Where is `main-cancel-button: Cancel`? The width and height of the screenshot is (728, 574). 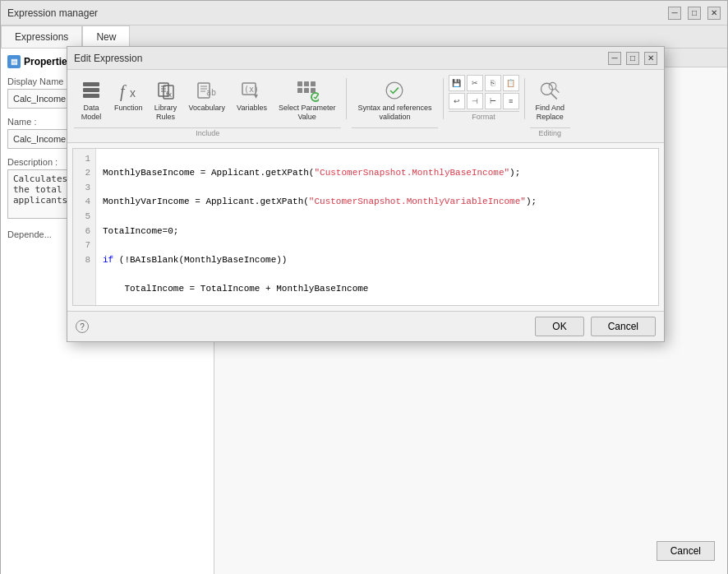
main-cancel-button: Cancel is located at coordinates (685, 551).